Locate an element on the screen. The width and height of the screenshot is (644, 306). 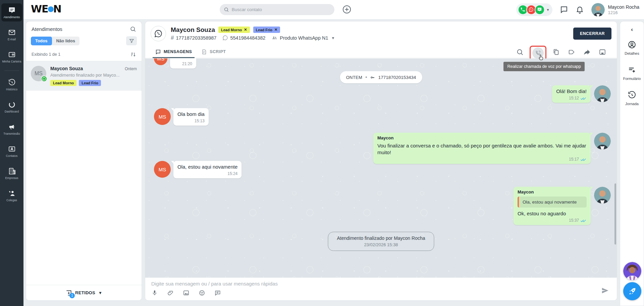
new-contact-button is located at coordinates (347, 9).